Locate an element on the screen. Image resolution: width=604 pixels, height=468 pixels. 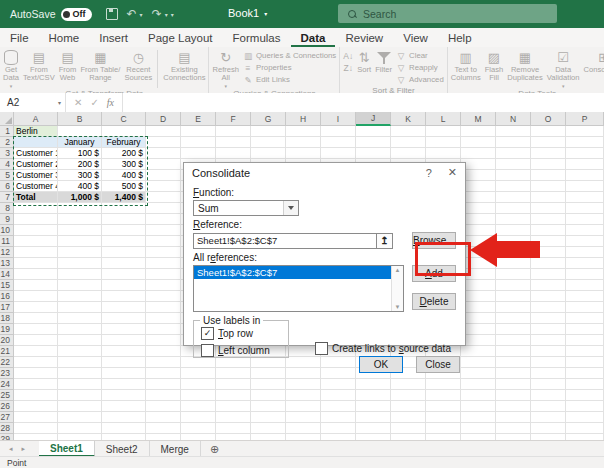
cell-C4: 300 $ is located at coordinates (124, 164).